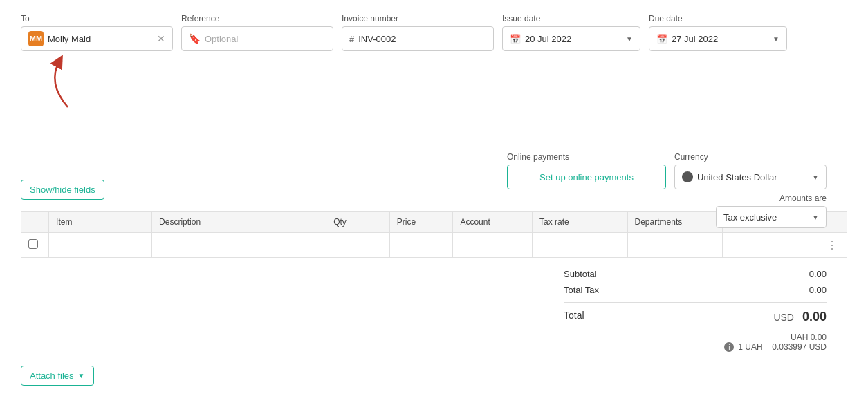  Describe the element at coordinates (57, 376) in the screenshot. I see `attach-files-button: Attach files ▼` at that location.